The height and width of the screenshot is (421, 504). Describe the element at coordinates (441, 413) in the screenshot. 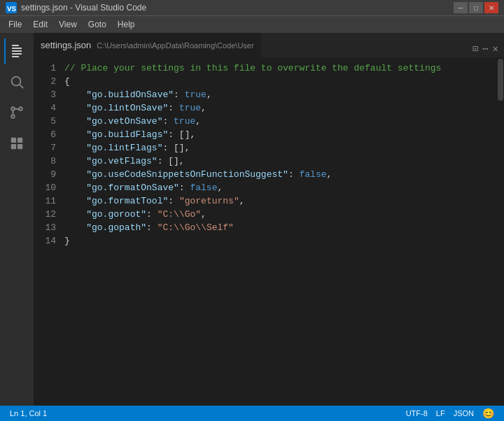

I see `status-line-ending: LF` at that location.